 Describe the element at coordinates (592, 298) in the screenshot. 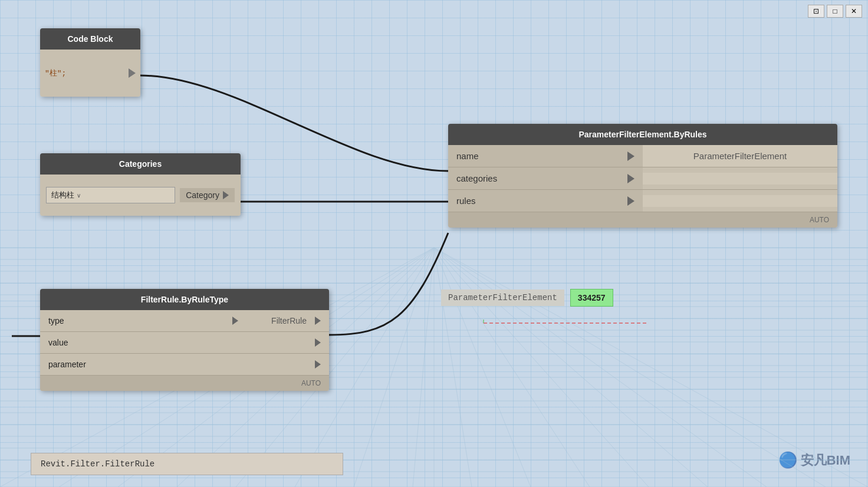

I see `result-value: 334257` at that location.